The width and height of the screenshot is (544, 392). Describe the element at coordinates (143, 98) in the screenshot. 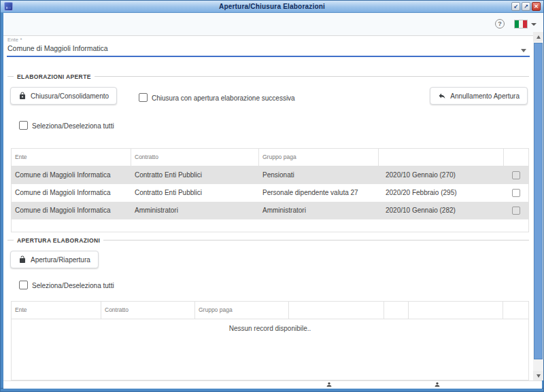

I see `chiusura-successiva-checkbox` at that location.